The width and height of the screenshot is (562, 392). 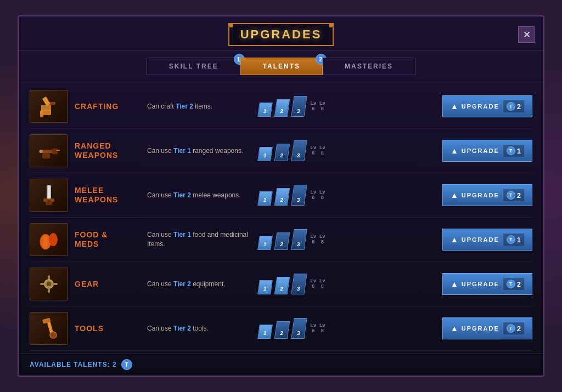 What do you see at coordinates (511, 240) in the screenshot?
I see `cost-icon-food-meds: T` at bounding box center [511, 240].